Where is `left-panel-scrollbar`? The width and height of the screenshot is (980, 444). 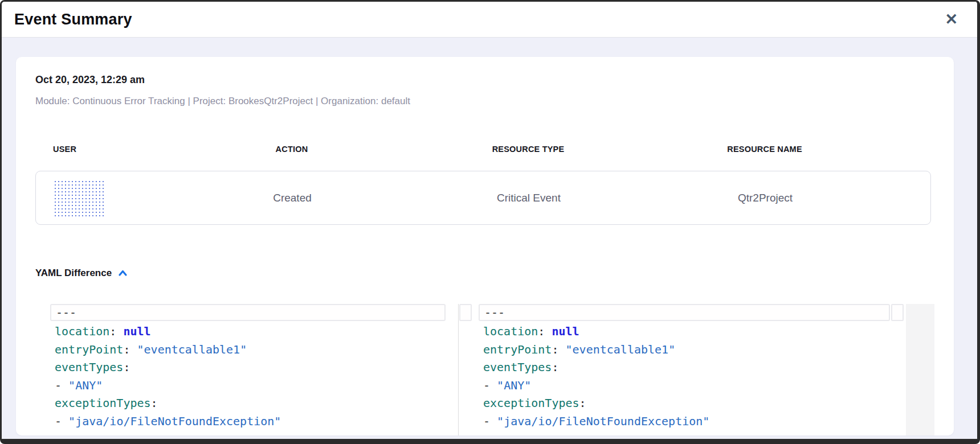 left-panel-scrollbar is located at coordinates (466, 313).